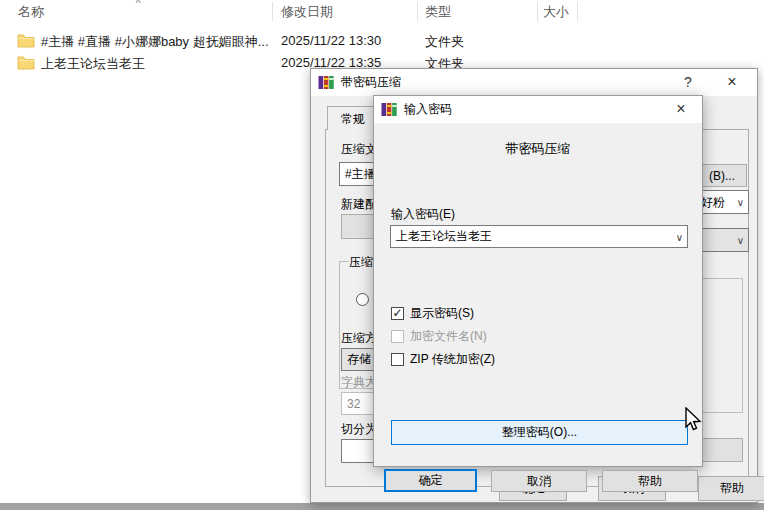 This screenshot has height=510, width=764. What do you see at coordinates (723, 202) in the screenshot?
I see `update-mode-combo: 好粉 ∨` at bounding box center [723, 202].